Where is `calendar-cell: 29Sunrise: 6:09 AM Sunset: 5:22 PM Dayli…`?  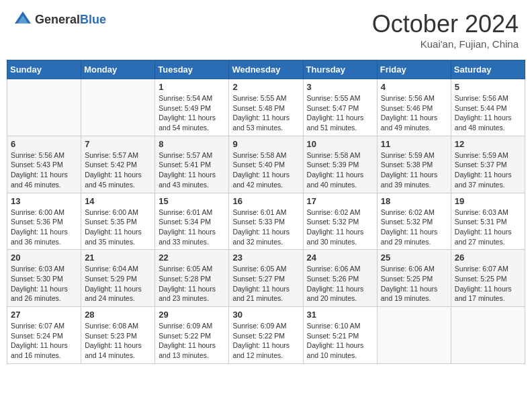
calendar-cell: 29Sunrise: 6:09 AM Sunset: 5:22 PM Dayli… is located at coordinates (192, 336).